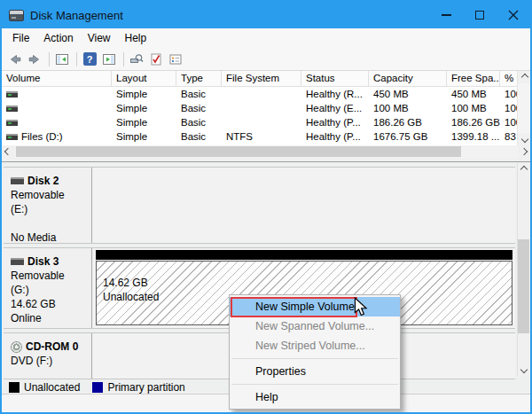 Image resolution: width=532 pixels, height=414 pixels. Describe the element at coordinates (473, 78) in the screenshot. I see `column-header-free-space: Free Spa...` at that location.